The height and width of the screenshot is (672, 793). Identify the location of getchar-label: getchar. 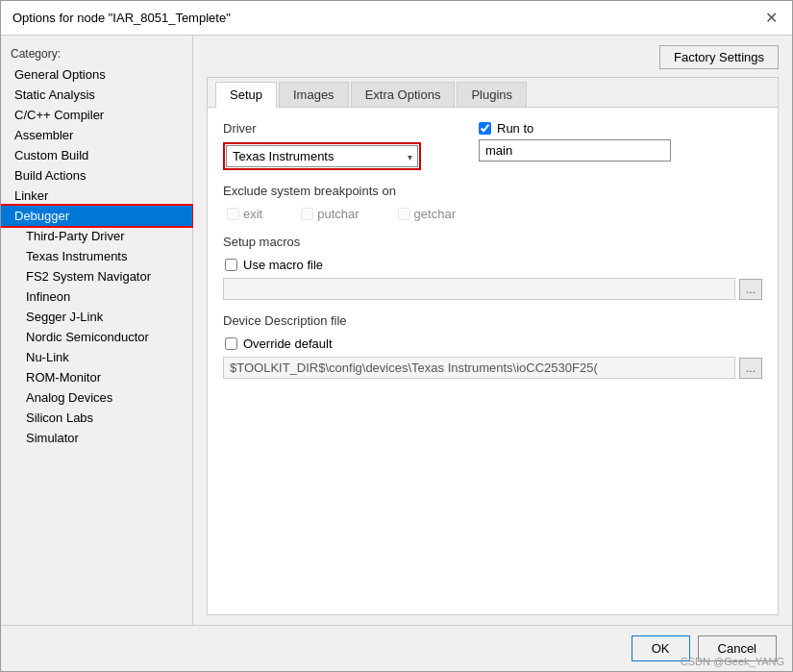
(434, 213).